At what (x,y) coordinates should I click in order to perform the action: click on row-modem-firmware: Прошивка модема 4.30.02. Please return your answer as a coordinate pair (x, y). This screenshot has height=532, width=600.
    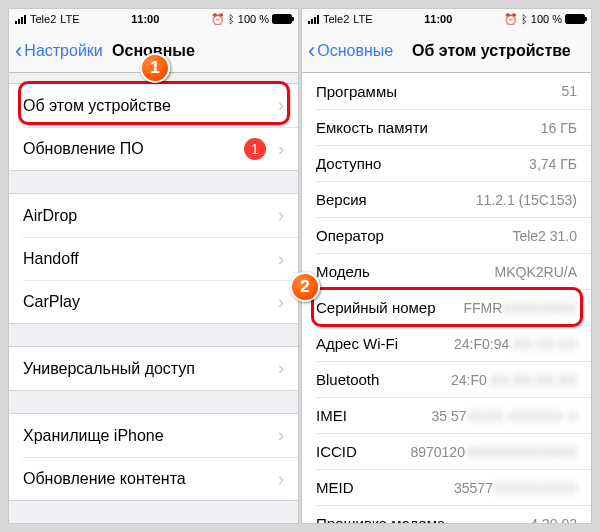
    Looking at the image, I should click on (454, 514).